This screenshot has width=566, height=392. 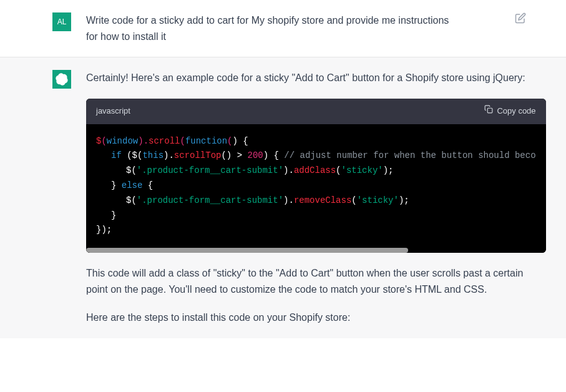 I want to click on user-avatar: AL, so click(x=62, y=22).